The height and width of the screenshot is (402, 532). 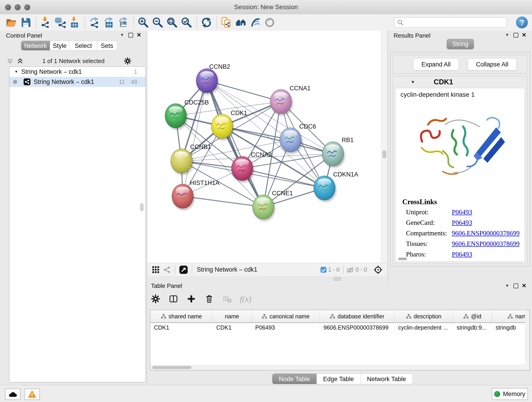 What do you see at coordinates (77, 72) in the screenshot?
I see `network-collection-row: ▼ String Network – cdk1 1` at bounding box center [77, 72].